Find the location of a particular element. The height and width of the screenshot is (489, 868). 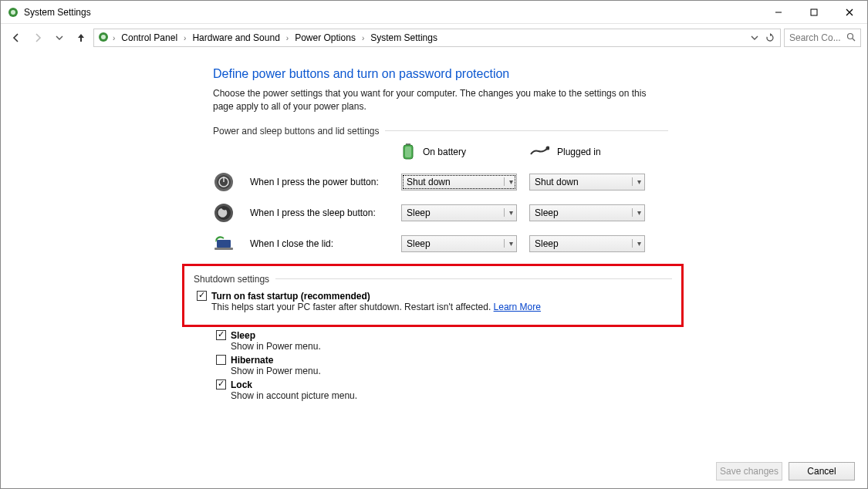

window-controls is located at coordinates (814, 12).